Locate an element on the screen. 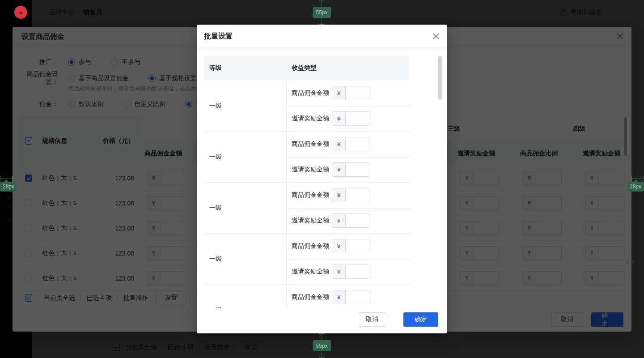 The width and height of the screenshot is (644, 358). measure-top-badge: 55px is located at coordinates (322, 13).